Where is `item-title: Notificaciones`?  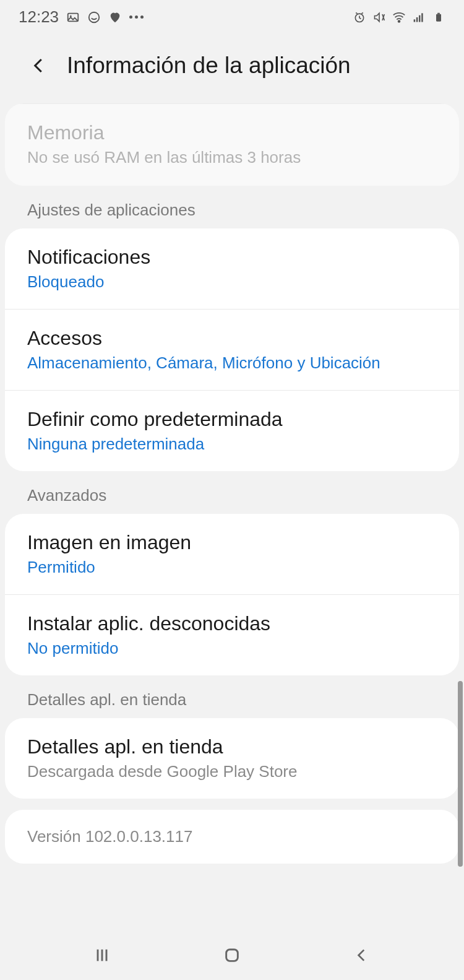
item-title: Notificaciones is located at coordinates (232, 258).